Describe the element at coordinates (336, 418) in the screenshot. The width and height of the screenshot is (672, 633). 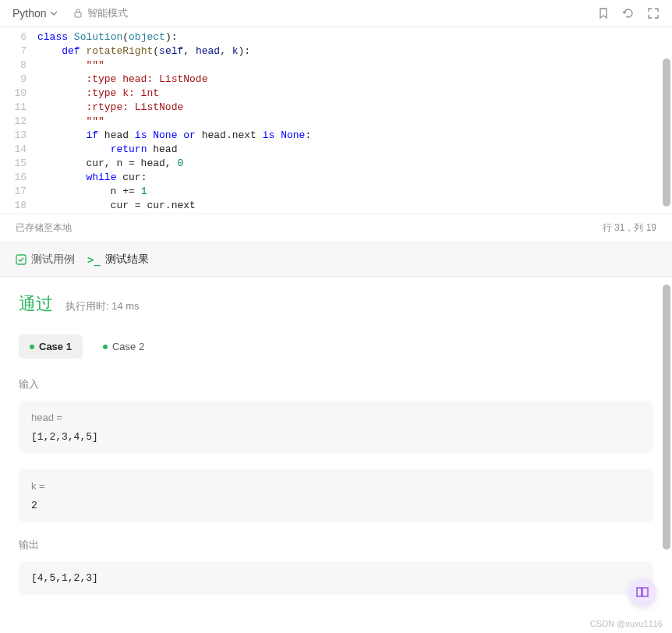
I see `input-var: head =` at that location.